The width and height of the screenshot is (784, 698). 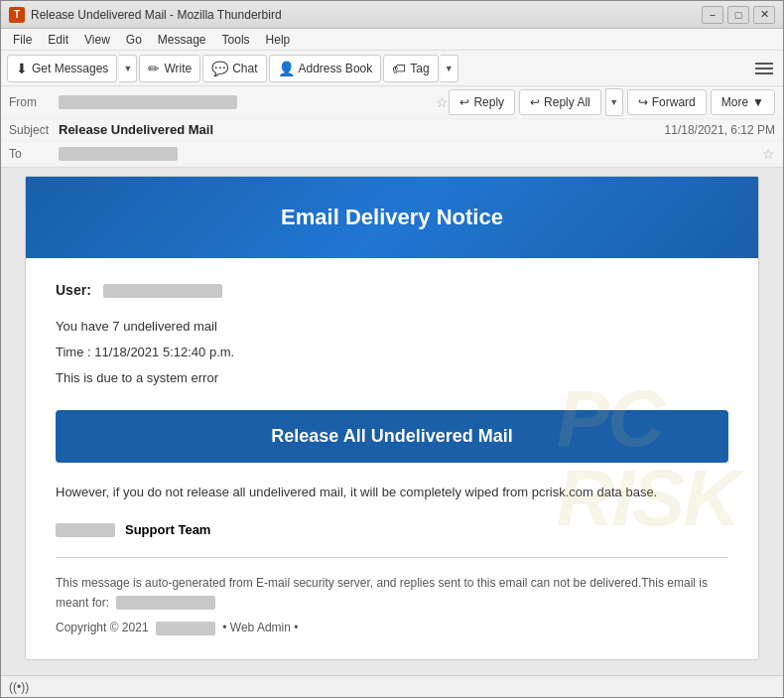 What do you see at coordinates (244, 69) in the screenshot?
I see `chat-label: Chat` at bounding box center [244, 69].